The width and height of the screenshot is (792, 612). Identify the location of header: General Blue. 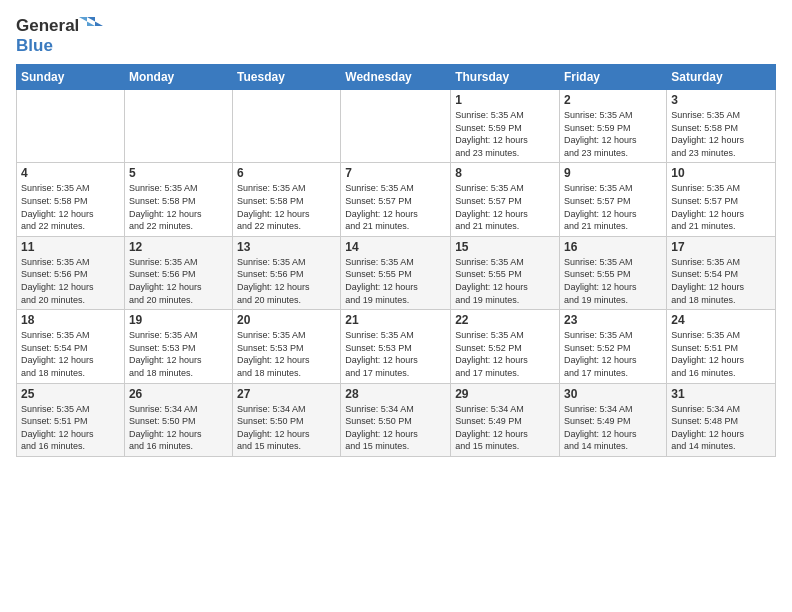
(396, 36).